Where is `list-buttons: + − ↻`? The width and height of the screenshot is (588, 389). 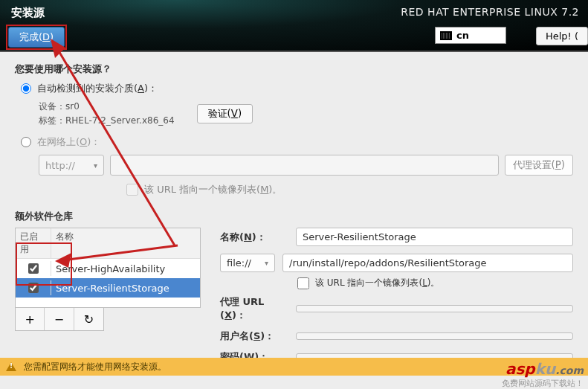 list-buttons: + − ↻ is located at coordinates (59, 320).